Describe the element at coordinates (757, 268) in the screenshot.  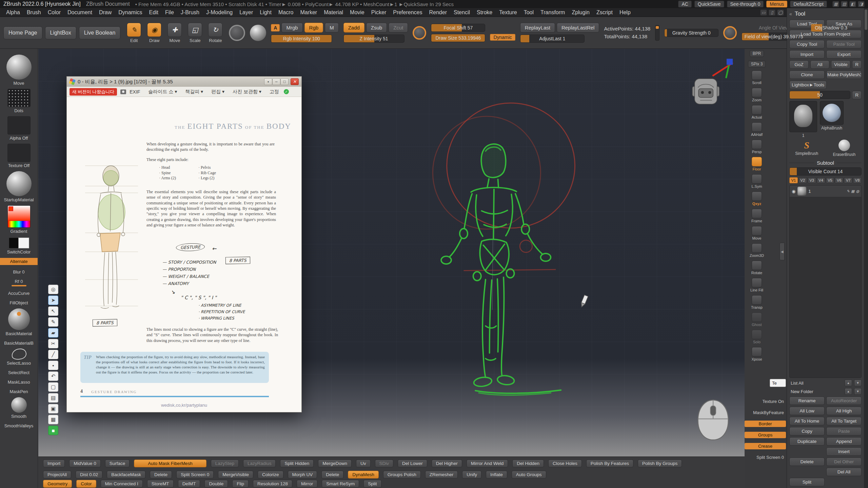
I see `rotate-3d-button: Rotate` at that location.